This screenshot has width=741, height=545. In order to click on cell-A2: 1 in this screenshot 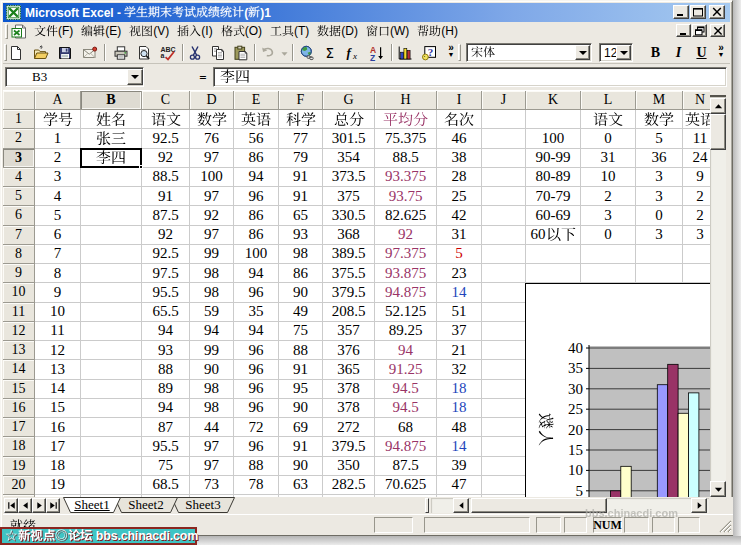, I will do `click(58, 138)`.